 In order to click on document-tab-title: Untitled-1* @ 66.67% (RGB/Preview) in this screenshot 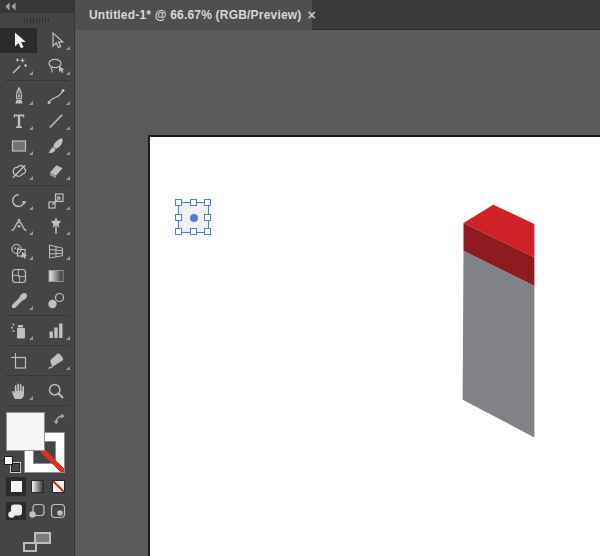, I will do `click(196, 15)`.